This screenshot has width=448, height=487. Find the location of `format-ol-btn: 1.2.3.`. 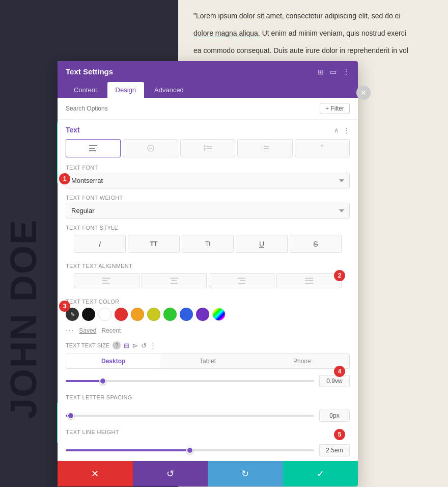

format-ol-btn: 1.2.3. is located at coordinates (265, 148).